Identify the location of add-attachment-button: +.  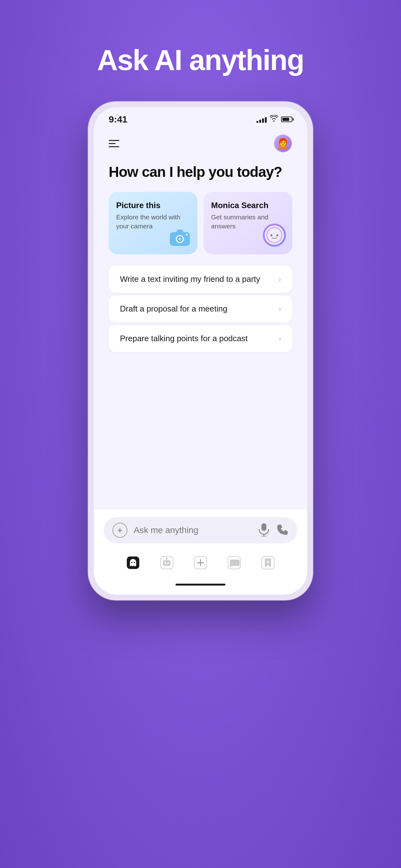
(120, 530).